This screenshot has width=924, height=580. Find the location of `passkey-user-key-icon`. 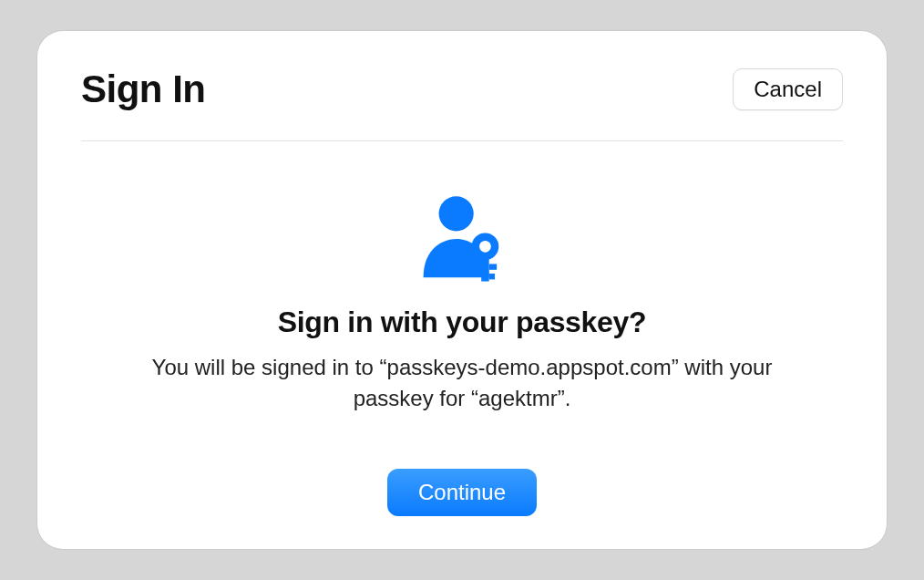

passkey-user-key-icon is located at coordinates (462, 241).